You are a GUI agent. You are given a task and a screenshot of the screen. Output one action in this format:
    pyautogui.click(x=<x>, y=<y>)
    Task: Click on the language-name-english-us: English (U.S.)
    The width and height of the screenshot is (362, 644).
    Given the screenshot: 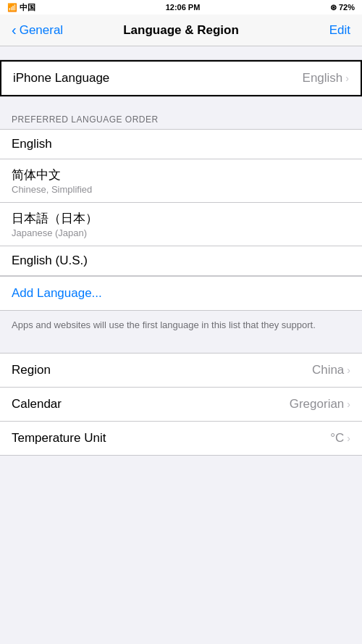 What is the action you would take?
    pyautogui.click(x=181, y=261)
    